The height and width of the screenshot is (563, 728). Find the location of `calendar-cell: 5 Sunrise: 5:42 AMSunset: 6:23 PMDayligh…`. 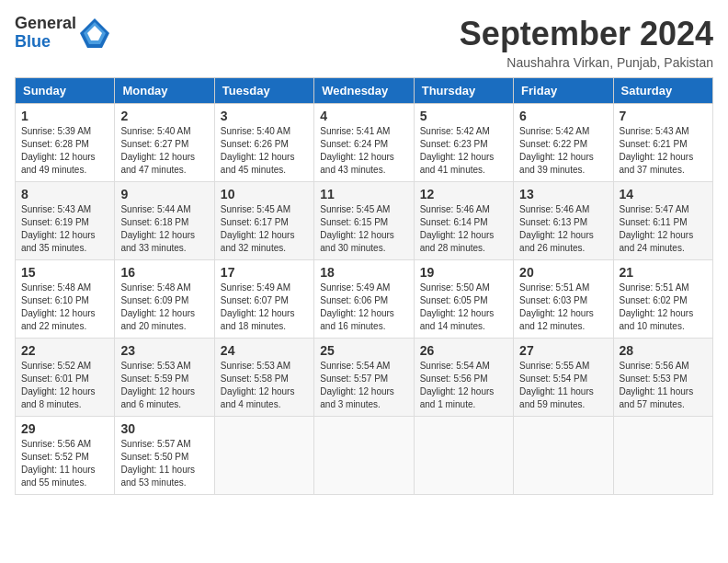

calendar-cell: 5 Sunrise: 5:42 AMSunset: 6:23 PMDayligh… is located at coordinates (463, 144).